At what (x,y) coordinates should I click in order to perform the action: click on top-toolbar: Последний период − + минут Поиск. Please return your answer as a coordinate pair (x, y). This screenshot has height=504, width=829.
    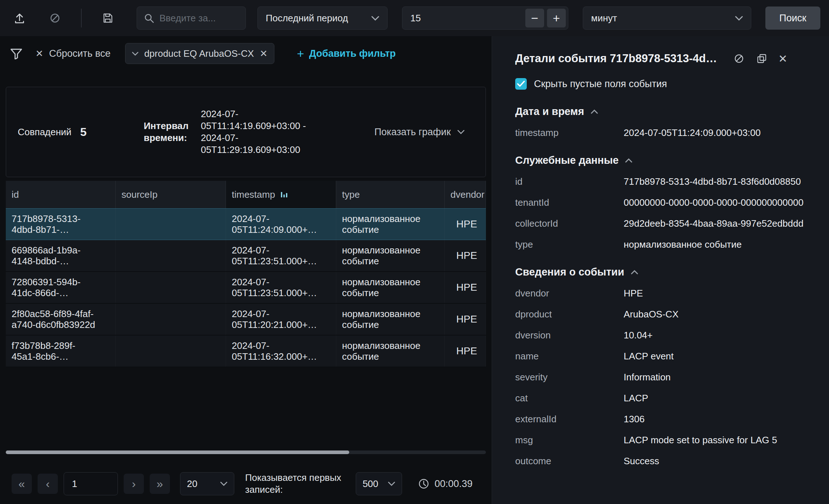
    Looking at the image, I should click on (414, 18).